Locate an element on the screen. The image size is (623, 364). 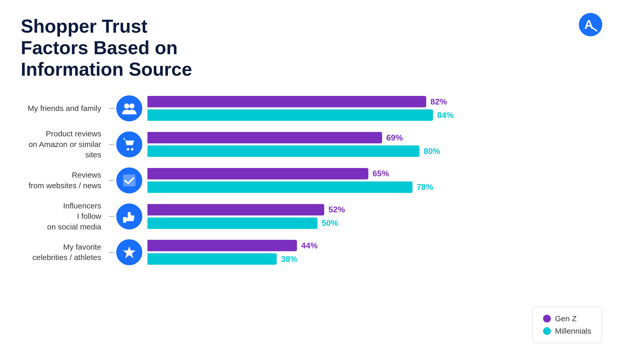
pct-genz-product-reviews: 69% is located at coordinates (395, 138).